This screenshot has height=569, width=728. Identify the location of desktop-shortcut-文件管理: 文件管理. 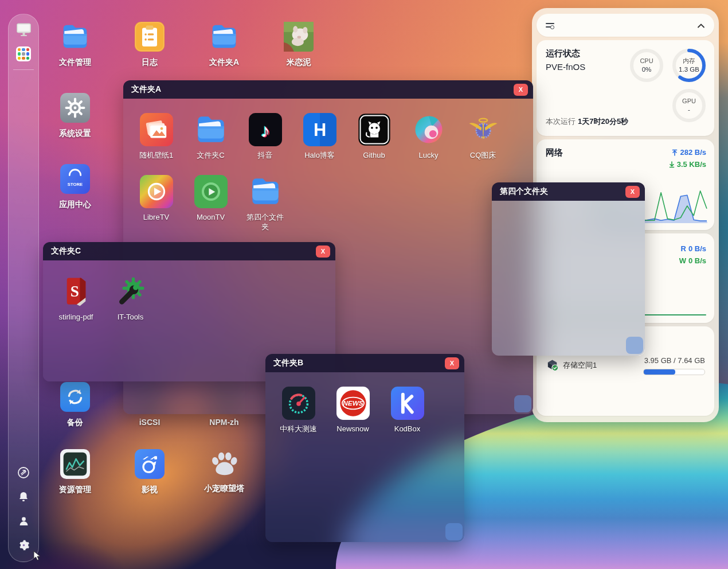
(75, 45).